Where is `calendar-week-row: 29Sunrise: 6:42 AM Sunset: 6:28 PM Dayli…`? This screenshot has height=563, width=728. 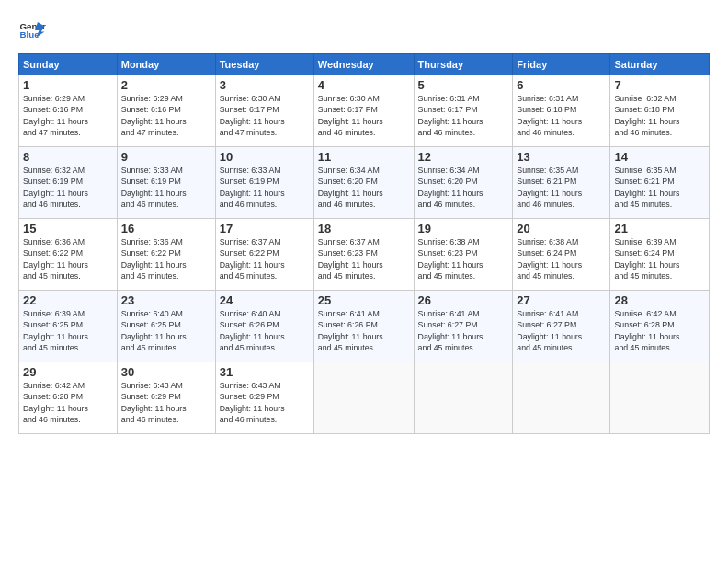 calendar-week-row: 29Sunrise: 6:42 AM Sunset: 6:28 PM Dayli… is located at coordinates (364, 398).